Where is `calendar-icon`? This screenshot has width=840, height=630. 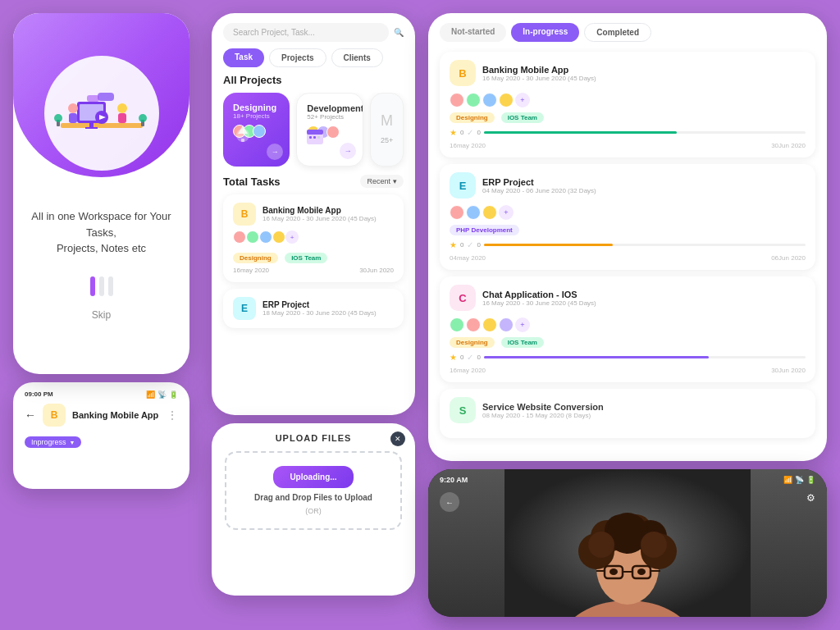
calendar-icon is located at coordinates (315, 136).